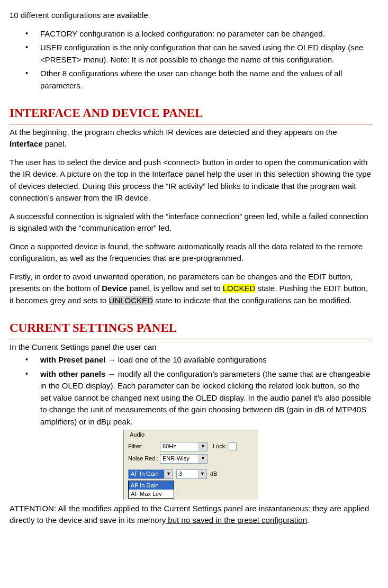  Describe the element at coordinates (26, 144) in the screenshot. I see `interface-bold: Interface` at that location.